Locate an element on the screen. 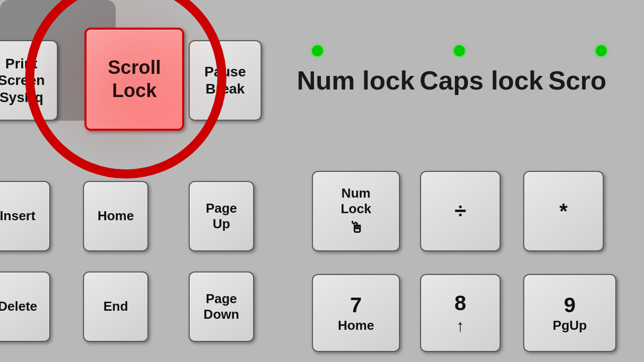 This screenshot has height=362, width=644. num7-home-key: 7 Home is located at coordinates (356, 313).